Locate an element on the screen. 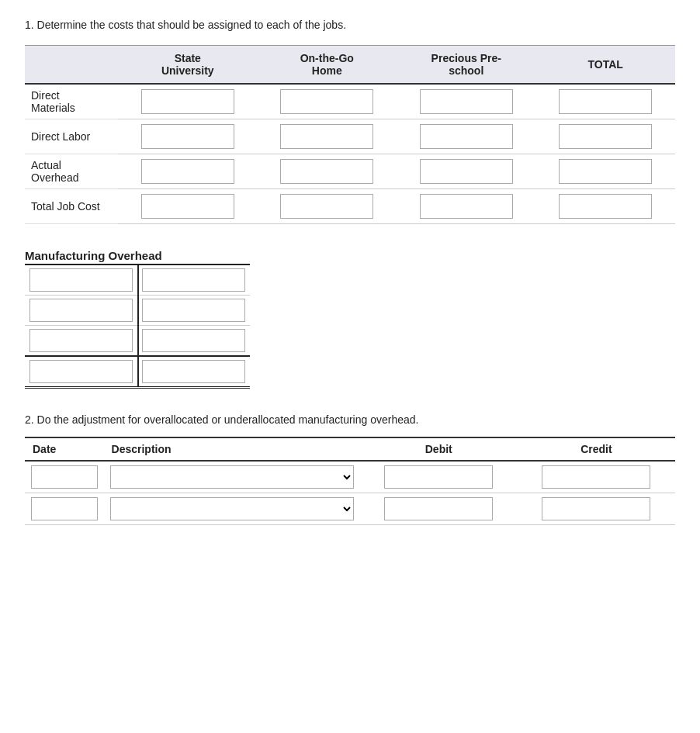  actual-overhead-onthego-input is located at coordinates (327, 171).